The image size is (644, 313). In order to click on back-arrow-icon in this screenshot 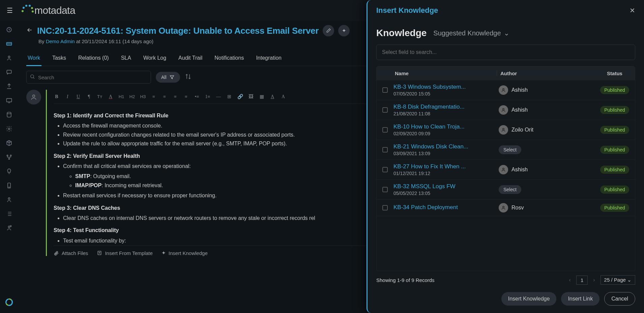, I will do `click(30, 31)`.